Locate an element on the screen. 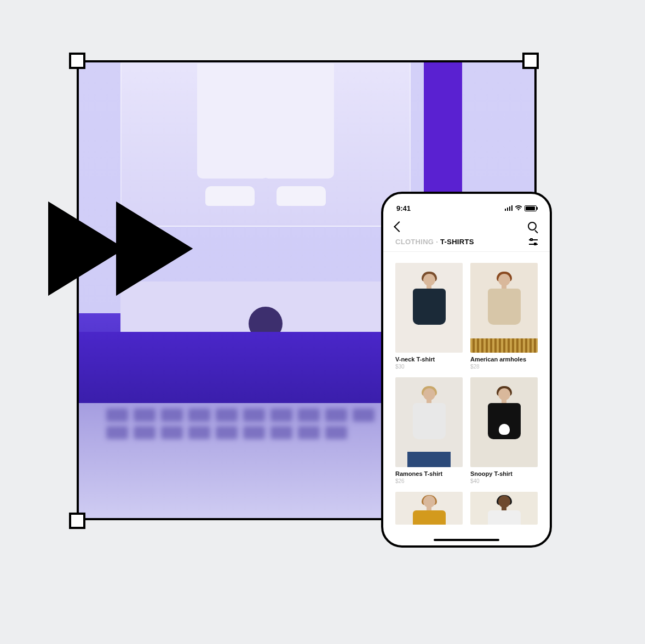 The height and width of the screenshot is (644, 645). back-icon is located at coordinates (399, 227).